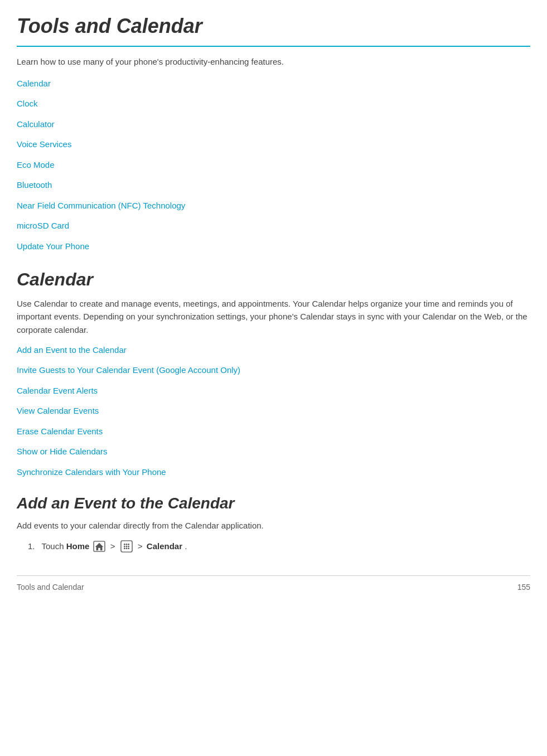  I want to click on subsection-link-show-hide: Show or Hide Calendars, so click(273, 452).